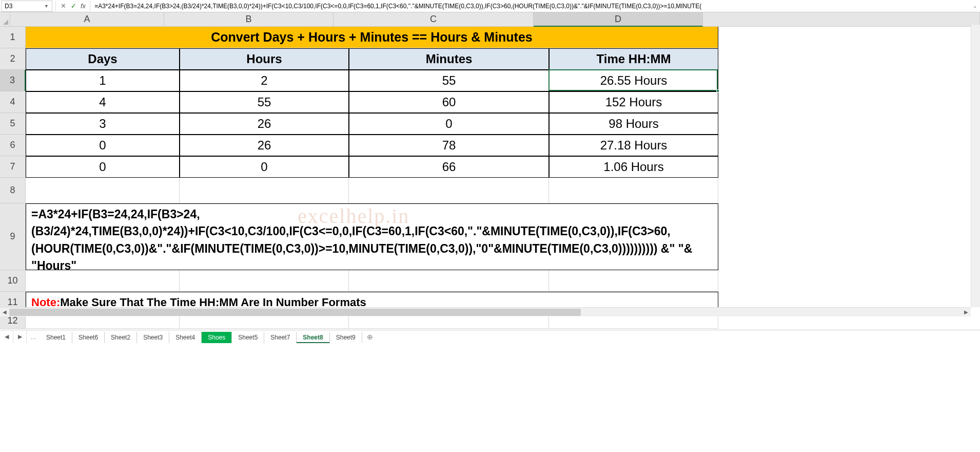 The height and width of the screenshot is (452, 980). Describe the element at coordinates (975, 166) in the screenshot. I see `vertical-scrollbar` at that location.